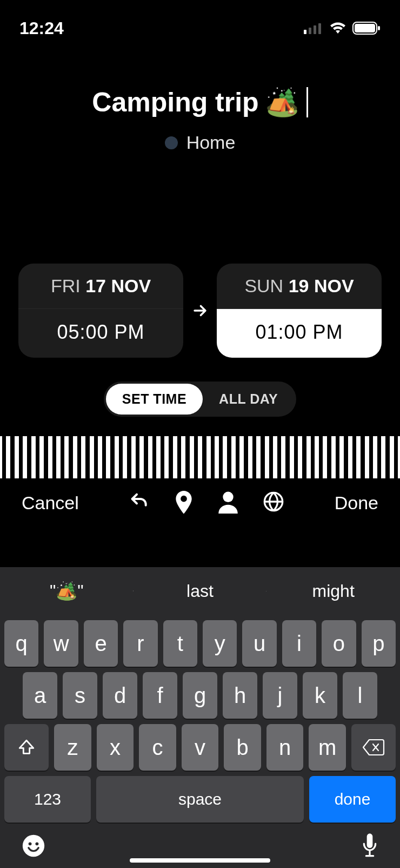 This screenshot has height=868, width=400. I want to click on start-time: 05:00 PM, so click(101, 333).